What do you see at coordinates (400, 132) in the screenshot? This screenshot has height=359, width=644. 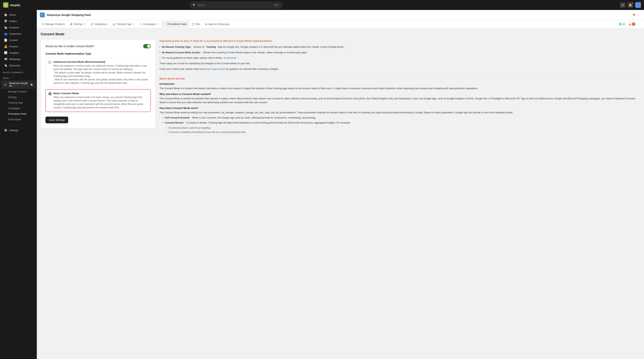 I see `sub2-conversion-modelling: Conversion modelling and attribution may…` at bounding box center [400, 132].